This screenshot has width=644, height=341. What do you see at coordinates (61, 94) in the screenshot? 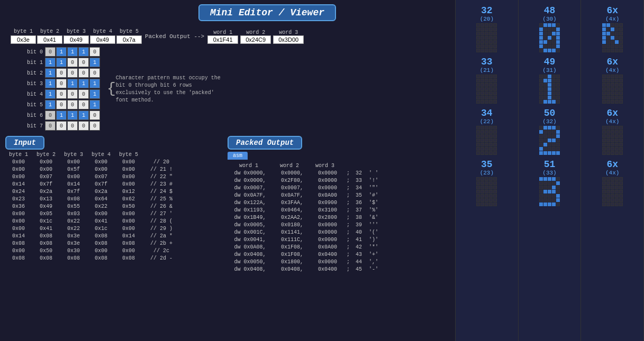
I see `bit-cell-4-1: 0` at bounding box center [61, 94].